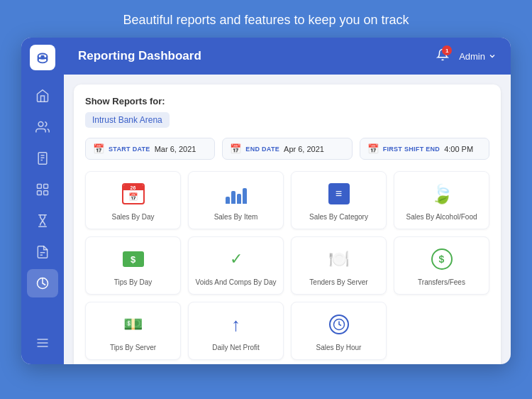 This screenshot has height=399, width=532. I want to click on report-item-sales-by-category: ≡ Sales By Category, so click(339, 200).